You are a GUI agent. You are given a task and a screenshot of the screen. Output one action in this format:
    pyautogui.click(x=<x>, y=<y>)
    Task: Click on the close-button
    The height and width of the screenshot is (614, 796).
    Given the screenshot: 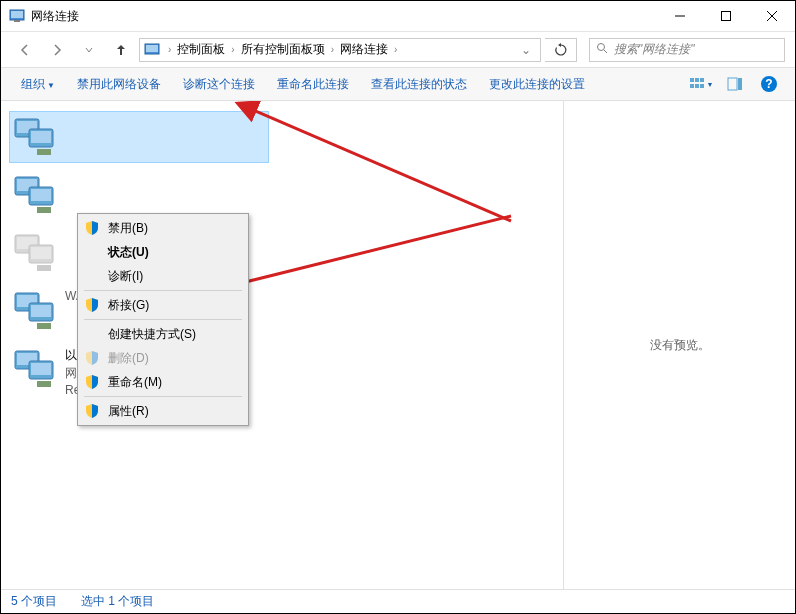 What is the action you would take?
    pyautogui.click(x=772, y=16)
    